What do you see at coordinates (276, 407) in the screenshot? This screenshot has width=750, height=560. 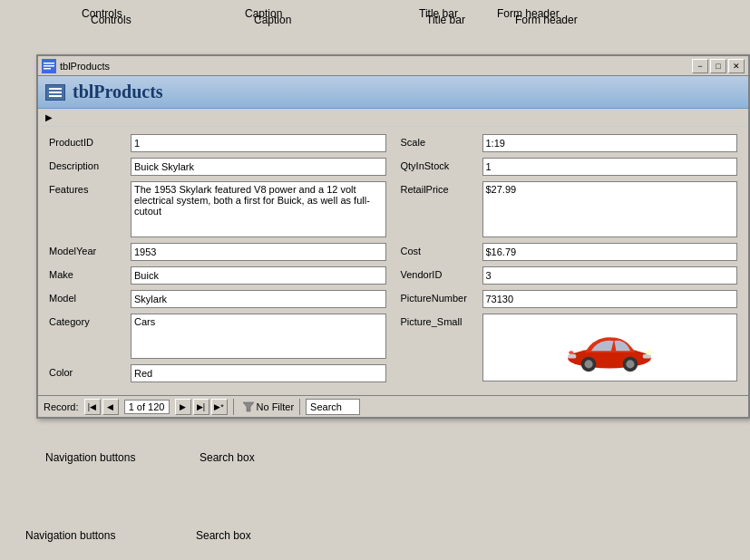 I see `no-filter-label: No Filter` at bounding box center [276, 407].